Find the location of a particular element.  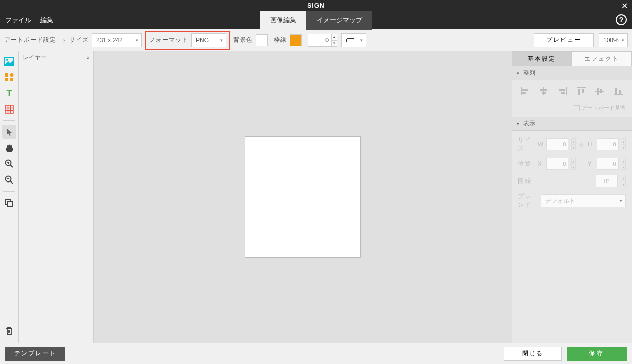

blend-dropdown: デフォルト ▾ is located at coordinates (583, 201).